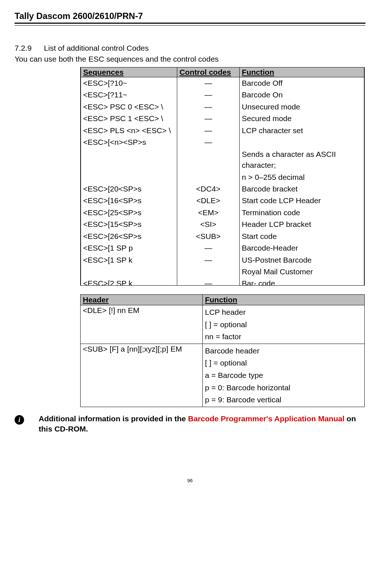 Image resolution: width=380 pixels, height=588 pixels. I want to click on header-function-table: Header Function <DLE> [!] nn EM LCP head…, so click(222, 351).